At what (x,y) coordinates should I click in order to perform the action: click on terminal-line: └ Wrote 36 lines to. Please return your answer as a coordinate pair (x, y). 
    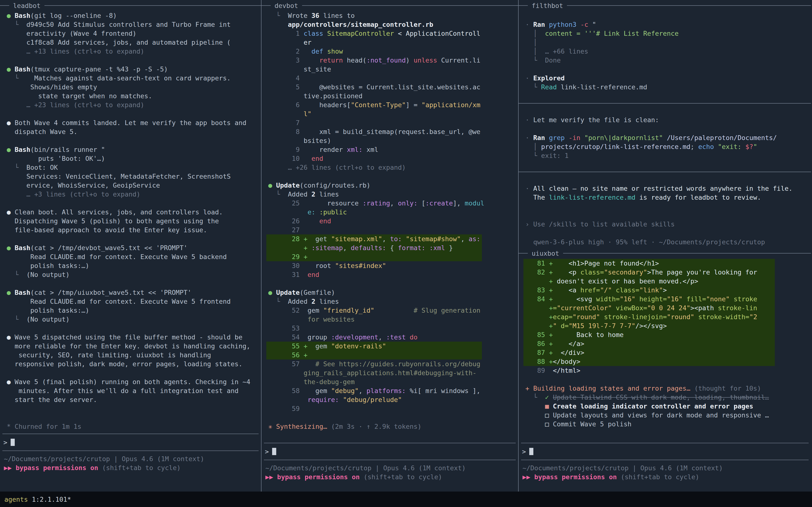
    Looking at the image, I should click on (390, 15).